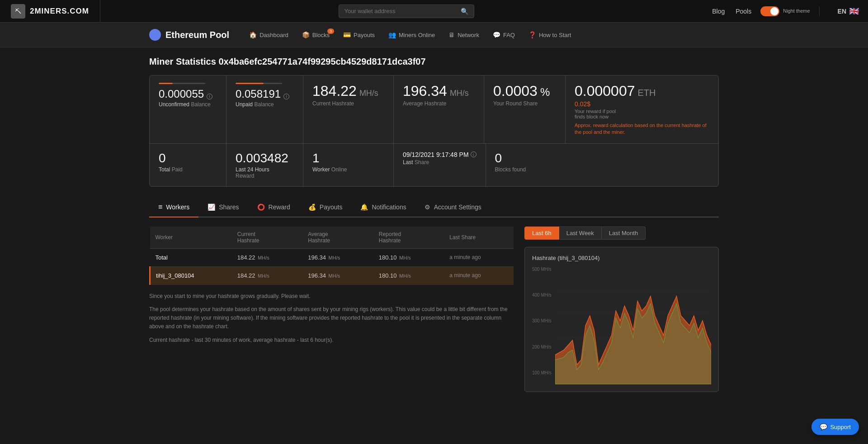 The height and width of the screenshot is (444, 868). What do you see at coordinates (359, 35) in the screenshot?
I see `pool-nav-item-payouts: 💳 Payouts` at bounding box center [359, 35].